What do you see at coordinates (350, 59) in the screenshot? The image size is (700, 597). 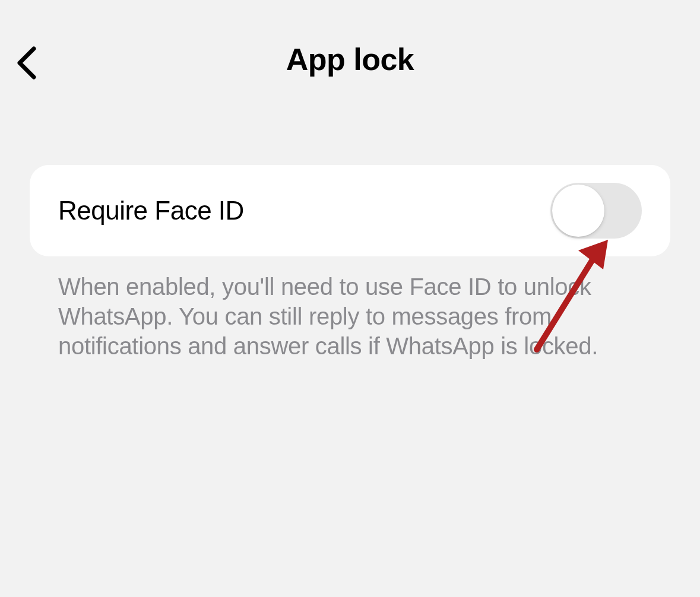 I see `page-title: App lock` at bounding box center [350, 59].